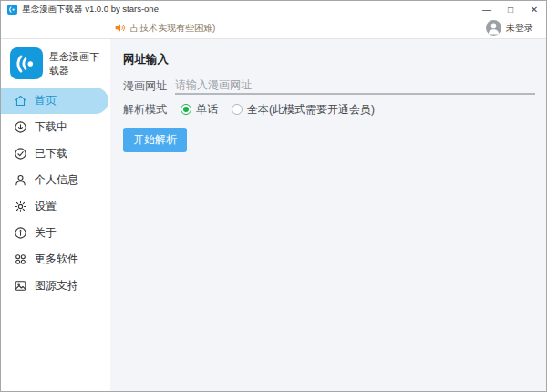 The width and height of the screenshot is (547, 392). What do you see at coordinates (56, 181) in the screenshot?
I see `sidebar-item-profile: 个人信息` at bounding box center [56, 181].